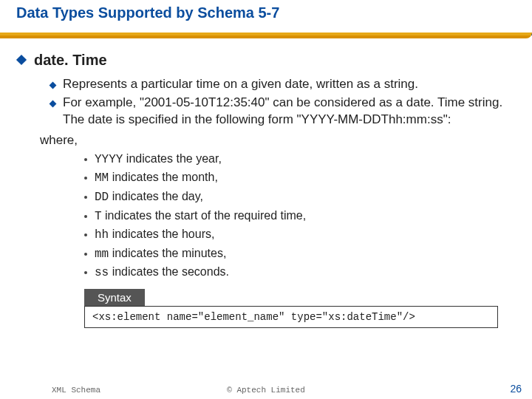  Describe the element at coordinates (148, 13) in the screenshot. I see `slide-title: Data Types Supported by Schema 5-7` at that location.